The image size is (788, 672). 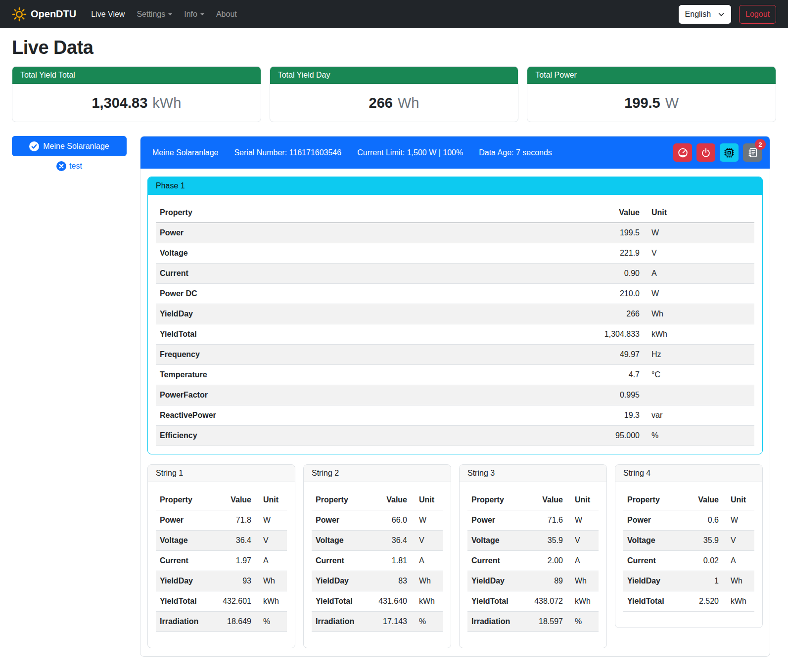 I want to click on limit-settings-button, so click(x=683, y=152).